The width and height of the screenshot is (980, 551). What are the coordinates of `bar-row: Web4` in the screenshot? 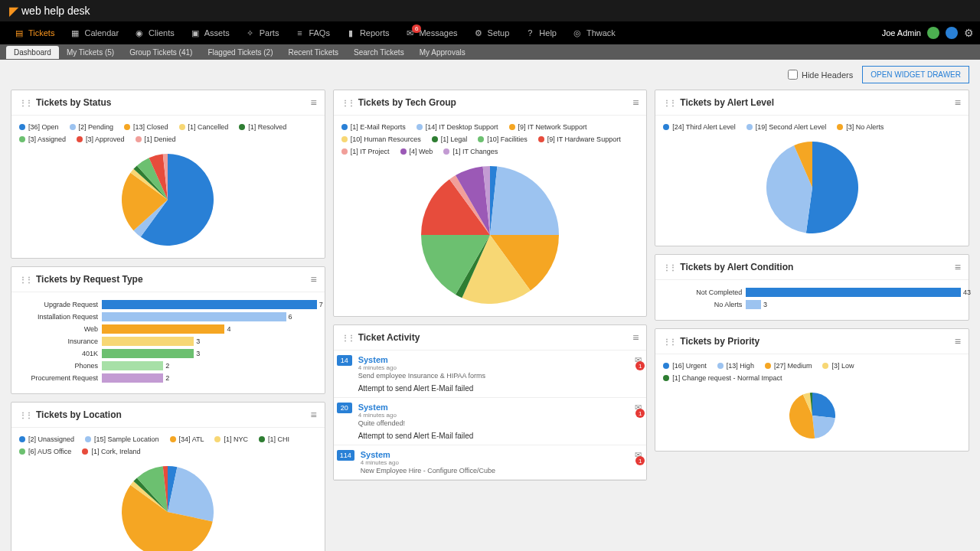 It's located at (168, 329).